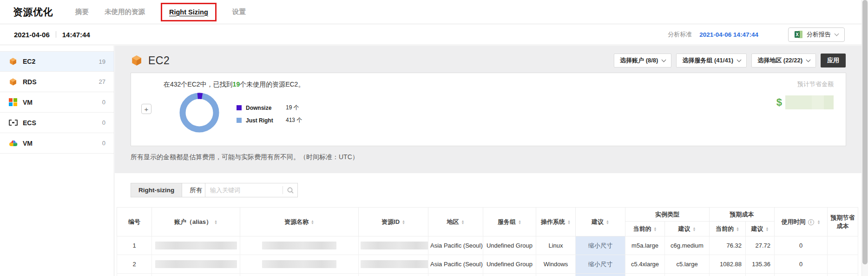 The height and width of the screenshot is (276, 868). Describe the element at coordinates (488, 246) in the screenshot. I see `table-row: 1 Asia Pacific (Seoul) Undefined Group L…` at that location.